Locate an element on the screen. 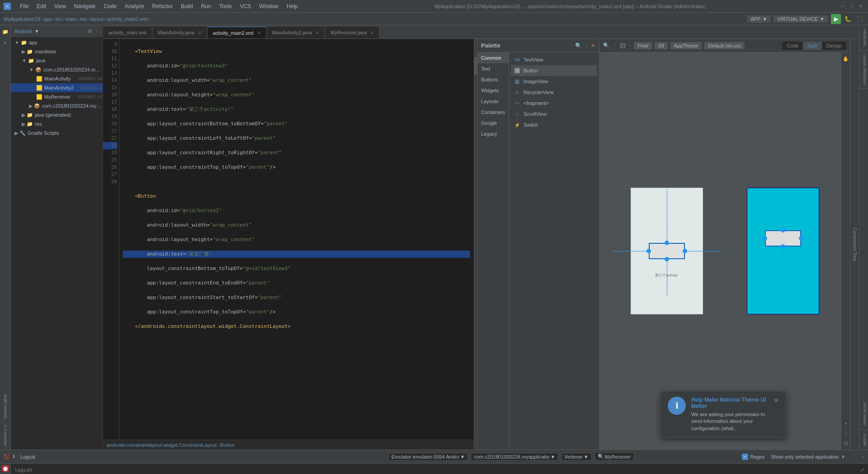 The width and height of the screenshot is (868, 474). palette-cat-google: Google is located at coordinates (493, 123).